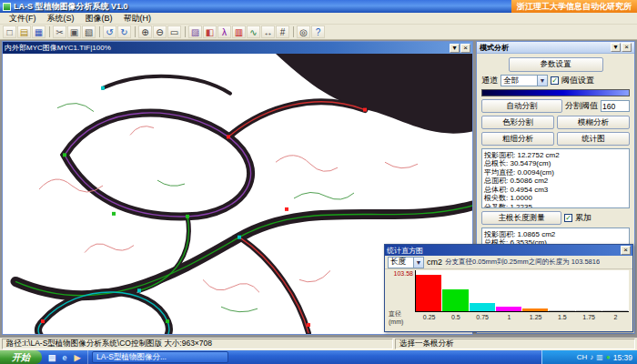  What do you see at coordinates (238, 32) in the screenshot?
I see `histogram-tool-icon: ▥` at bounding box center [238, 32].